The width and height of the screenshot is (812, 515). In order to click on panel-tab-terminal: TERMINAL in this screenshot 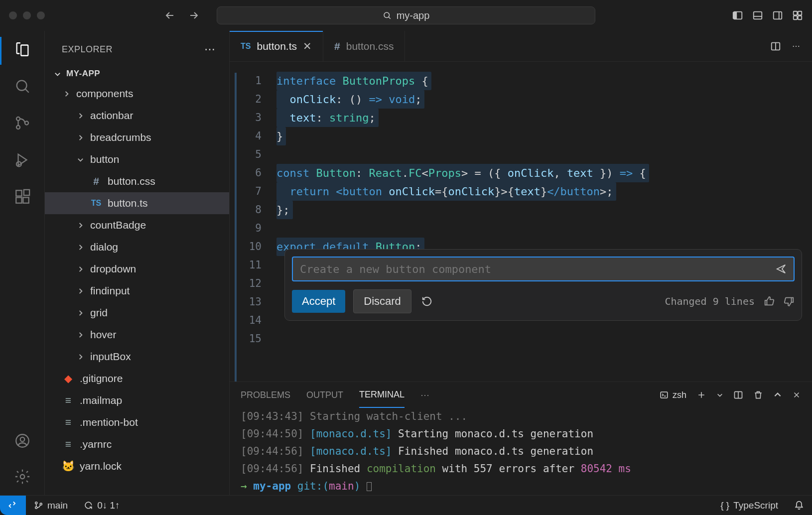, I will do `click(382, 395)`.